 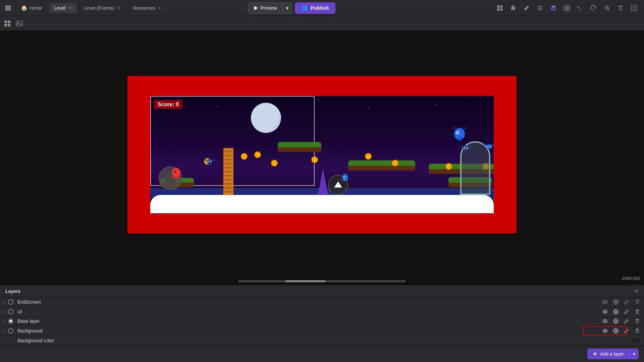 What do you see at coordinates (36, 8) in the screenshot?
I see `tab-home-label: Home` at bounding box center [36, 8].